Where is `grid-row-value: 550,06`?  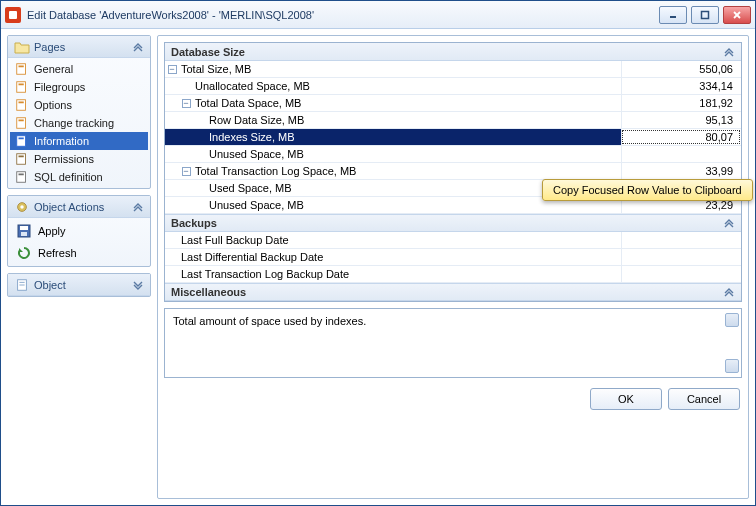
grid-row-value: 550,06 is located at coordinates (681, 69).